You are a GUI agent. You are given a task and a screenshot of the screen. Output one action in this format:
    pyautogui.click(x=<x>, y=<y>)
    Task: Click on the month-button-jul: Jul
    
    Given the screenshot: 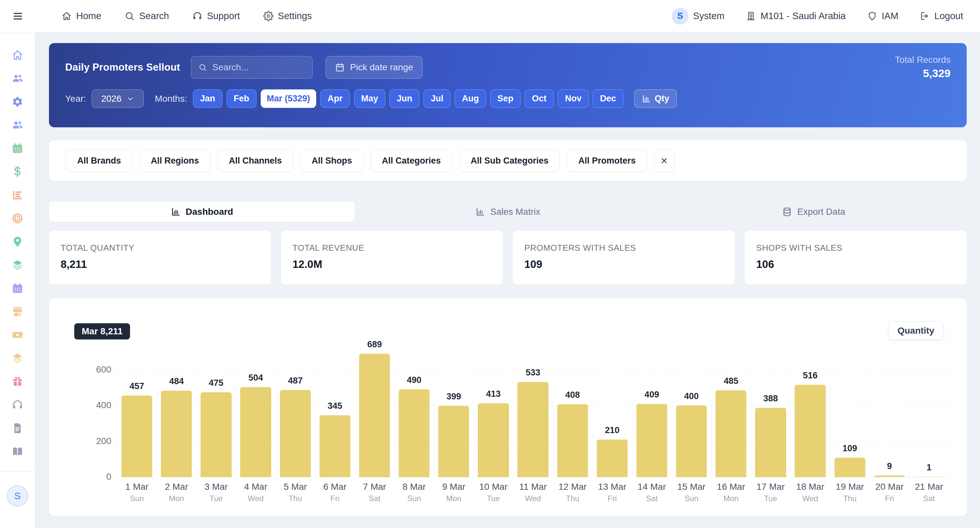 What is the action you would take?
    pyautogui.click(x=437, y=99)
    